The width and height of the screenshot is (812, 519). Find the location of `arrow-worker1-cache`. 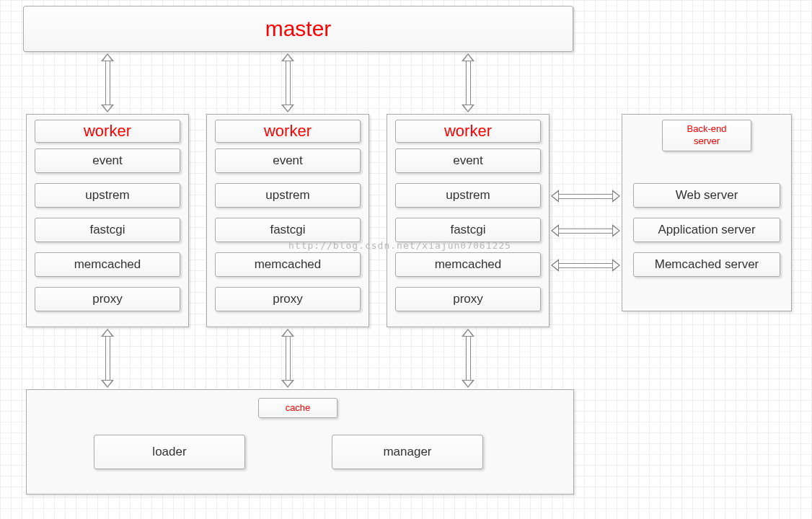

arrow-worker1-cache is located at coordinates (107, 358).